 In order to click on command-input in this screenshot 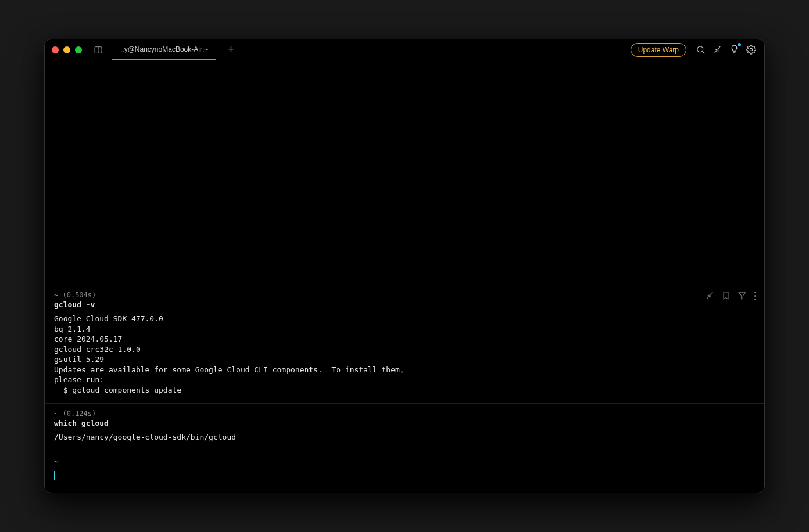, I will do `click(404, 476)`.